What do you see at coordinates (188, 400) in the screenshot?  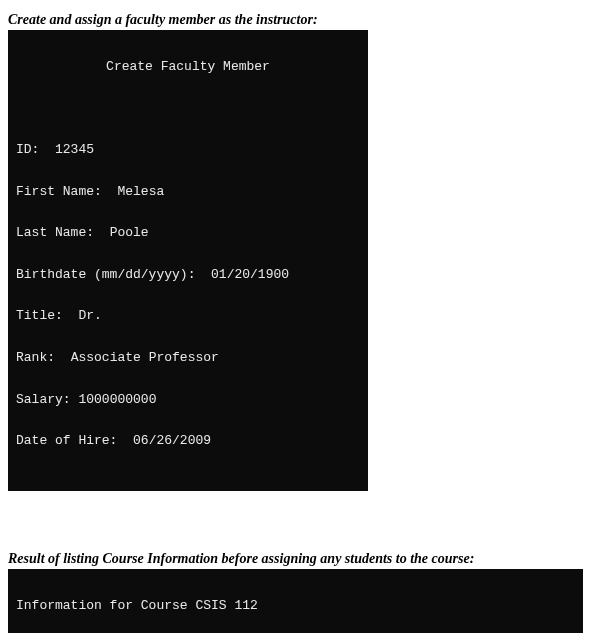 I see `field-salary: Salary: 1000000000` at bounding box center [188, 400].